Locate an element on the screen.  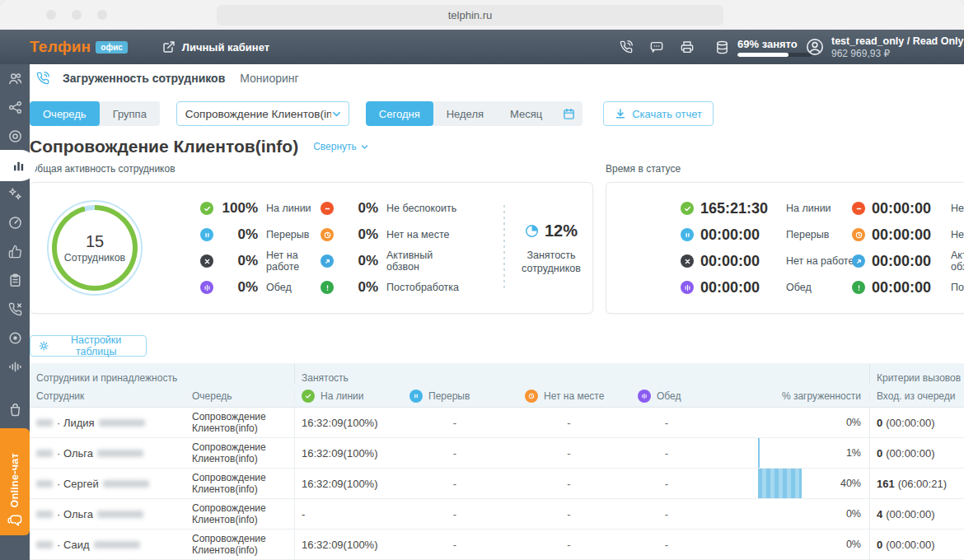
col-load: % загруженности is located at coordinates (794, 396).